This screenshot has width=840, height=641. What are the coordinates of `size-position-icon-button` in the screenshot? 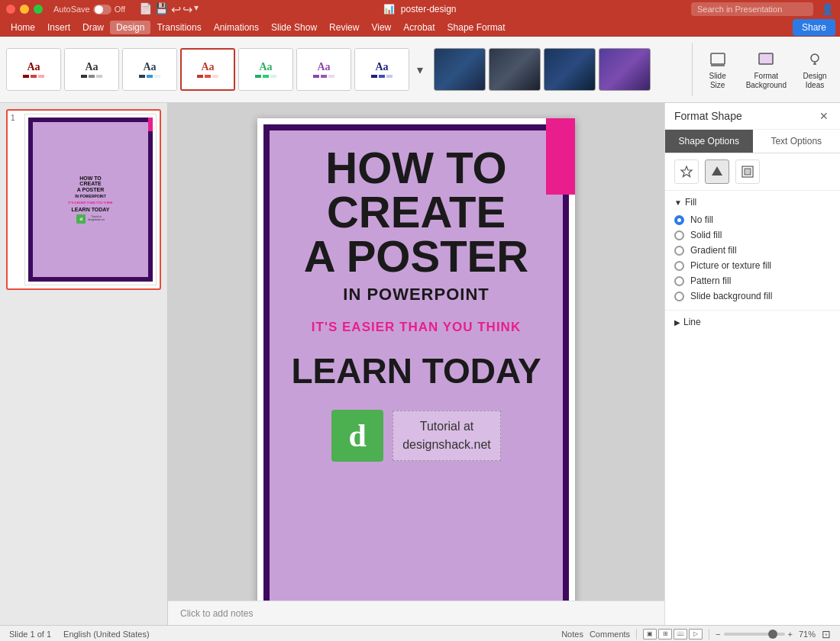 It's located at (748, 172).